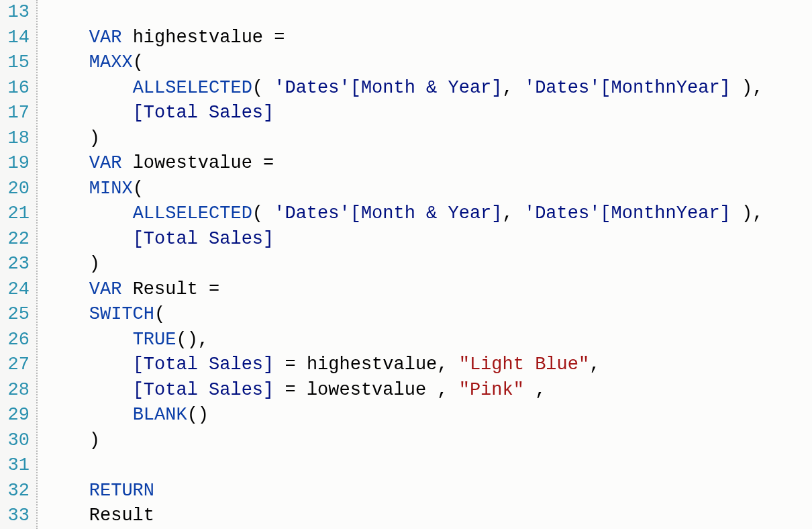 The height and width of the screenshot is (529, 812). What do you see at coordinates (18, 365) in the screenshot?
I see `line-number: 27` at bounding box center [18, 365].